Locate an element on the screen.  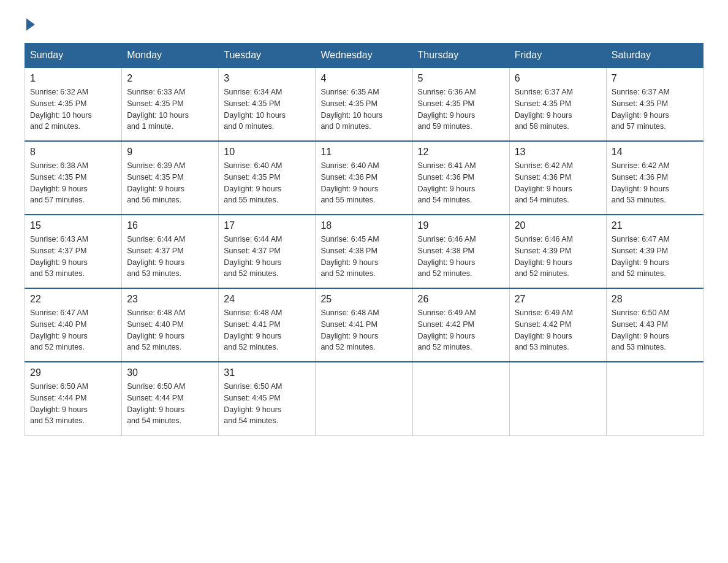
calendar-header-saturday: Saturday is located at coordinates (654, 56).